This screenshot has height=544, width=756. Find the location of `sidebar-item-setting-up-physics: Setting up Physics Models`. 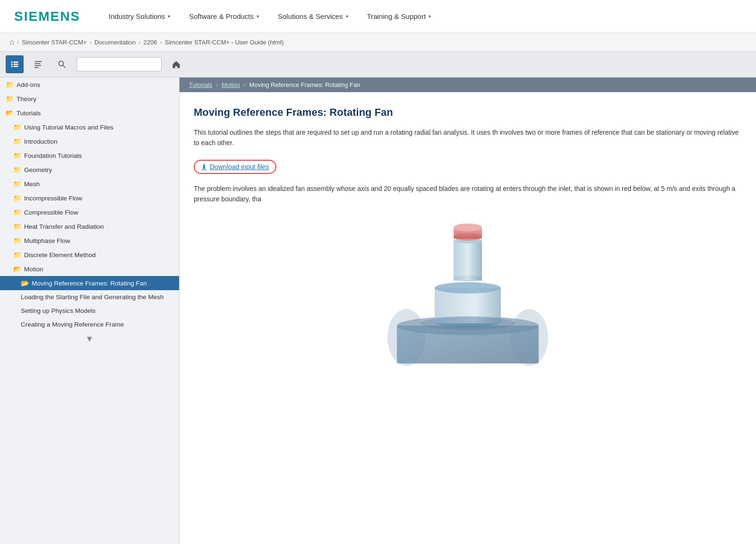

sidebar-item-setting-up-physics: Setting up Physics Models is located at coordinates (90, 311).